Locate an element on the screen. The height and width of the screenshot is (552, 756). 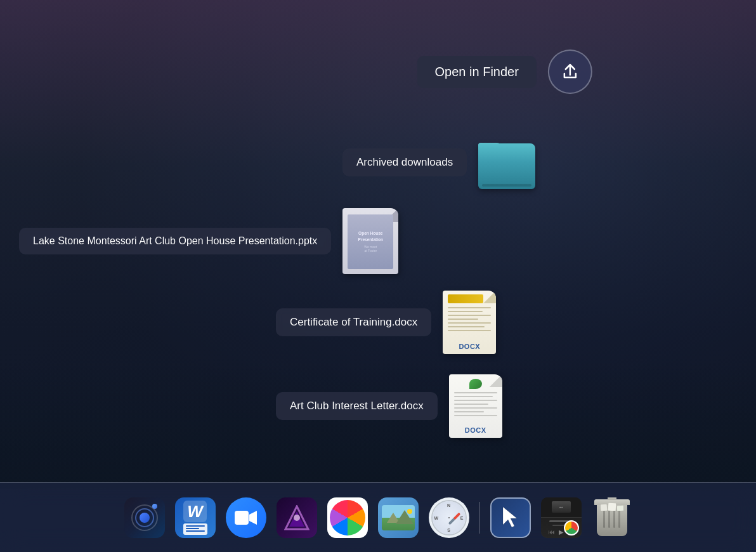
dock-item-trash is located at coordinates (612, 518).